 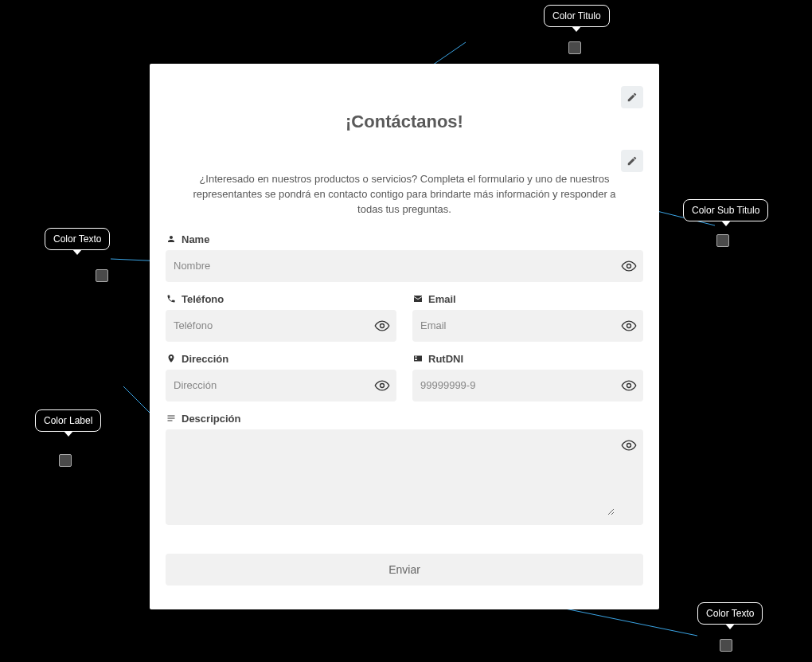 What do you see at coordinates (271, 386) in the screenshot?
I see `address-input` at bounding box center [271, 386].